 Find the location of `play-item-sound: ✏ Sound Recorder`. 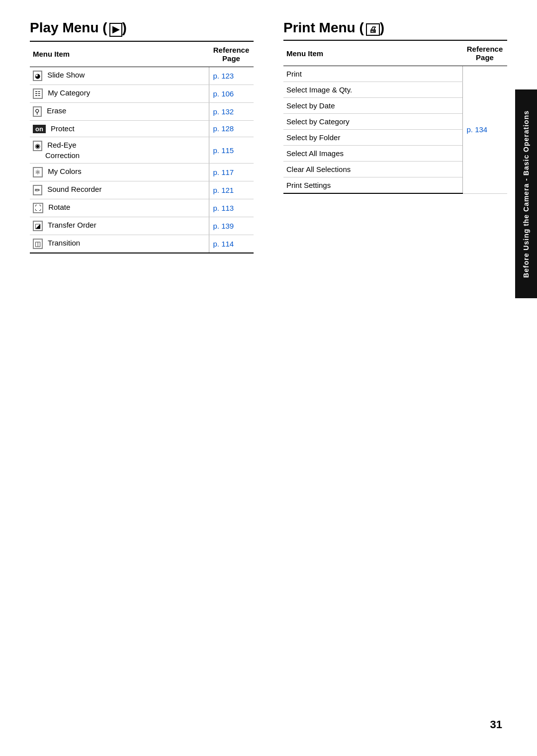

play-item-sound: ✏ Sound Recorder is located at coordinates (119, 190).